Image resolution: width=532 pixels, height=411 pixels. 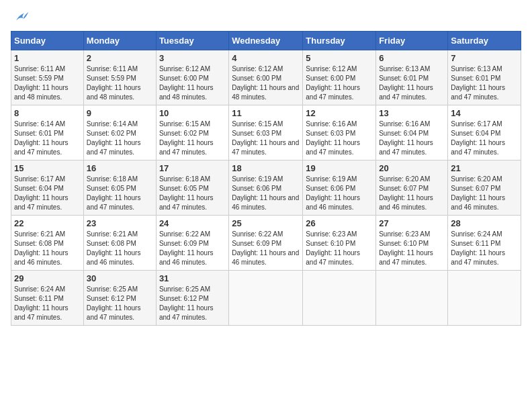 I want to click on day-number: 13, so click(x=412, y=113).